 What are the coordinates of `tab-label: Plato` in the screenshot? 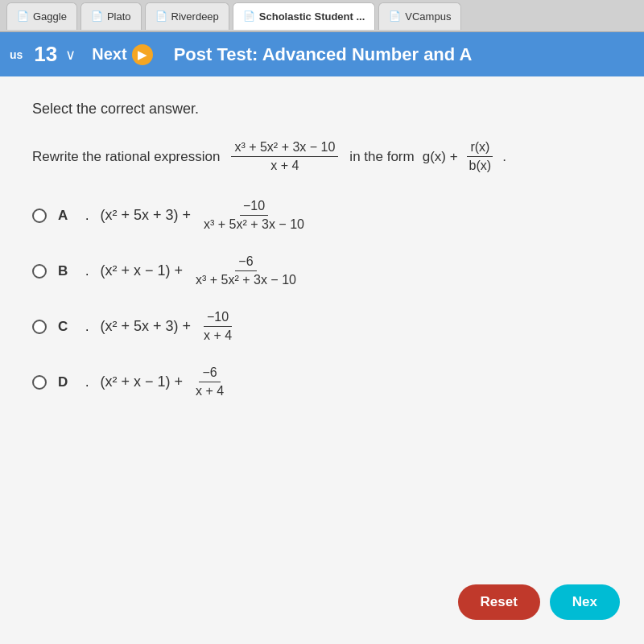 It's located at (119, 16).